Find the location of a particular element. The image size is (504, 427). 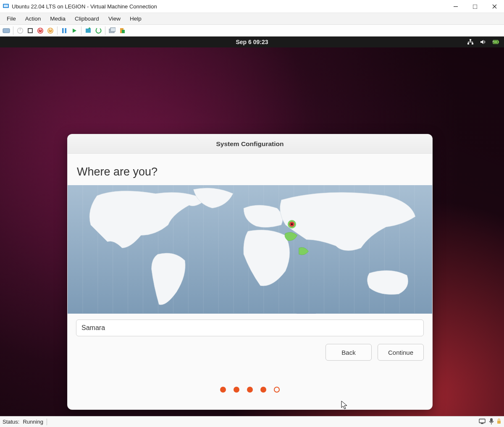

save-icon is located at coordinates (50, 31).